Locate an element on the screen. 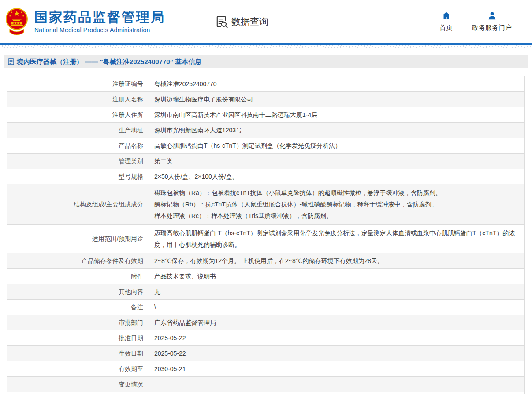 This screenshot has width=532, height=394. row-label-cell: 管理类别 is located at coordinates (78, 161).